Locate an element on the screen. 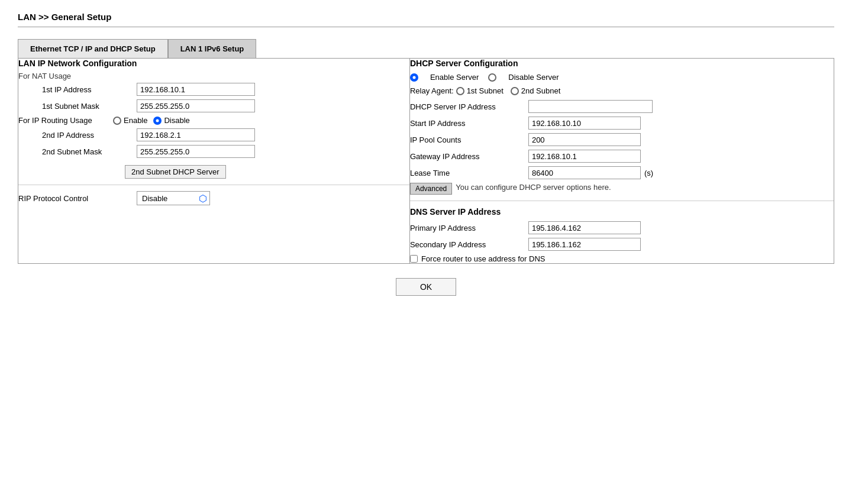  force-router-label: Force router to use address for DNS is located at coordinates (483, 259).